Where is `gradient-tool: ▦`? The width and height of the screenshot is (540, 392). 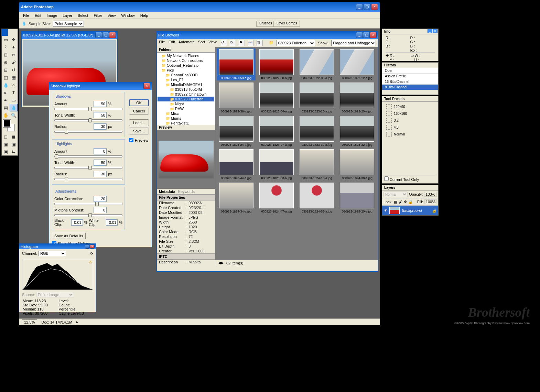 gradient-tool: ▦ is located at coordinates (14, 77).